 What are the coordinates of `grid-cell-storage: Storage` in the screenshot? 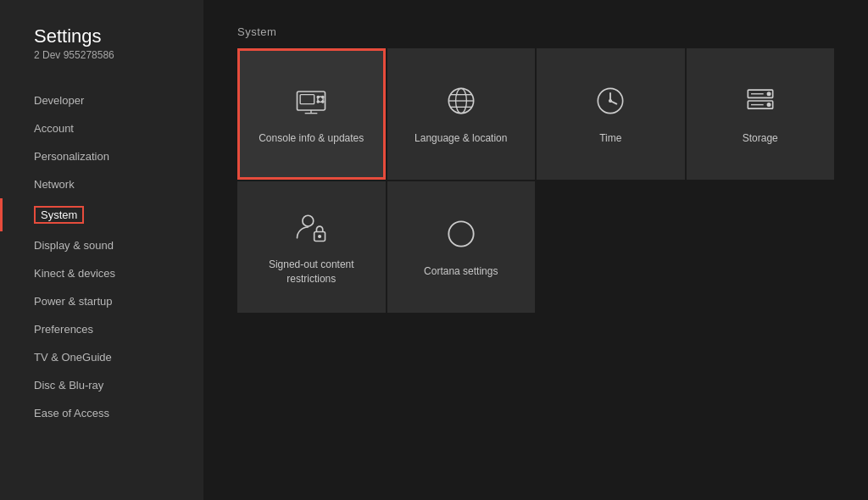 It's located at (761, 114).